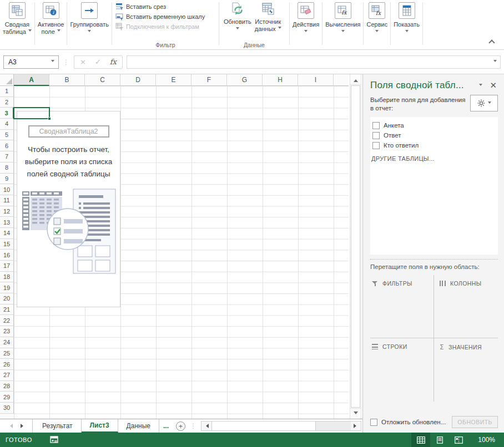 The width and height of the screenshot is (504, 447). Describe the element at coordinates (138, 80) in the screenshot. I see `column-header: D` at that location.